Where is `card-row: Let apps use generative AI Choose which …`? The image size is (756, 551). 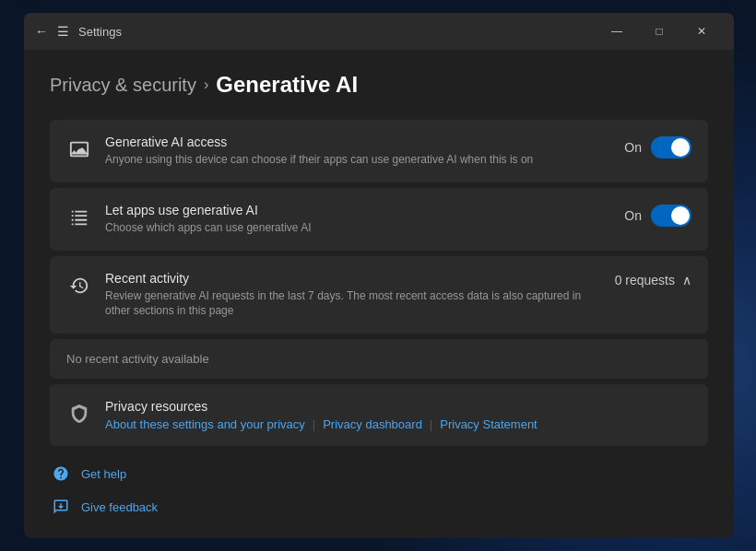 card-row: Let apps use generative AI Choose which … is located at coordinates (379, 219).